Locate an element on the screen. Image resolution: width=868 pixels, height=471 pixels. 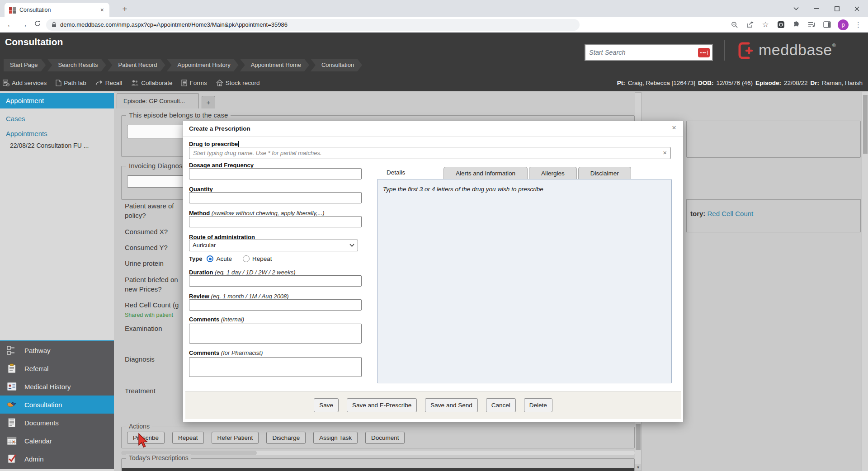
review-hint: (eg. 1 month / 1M / Aug 2008) is located at coordinates (250, 297).